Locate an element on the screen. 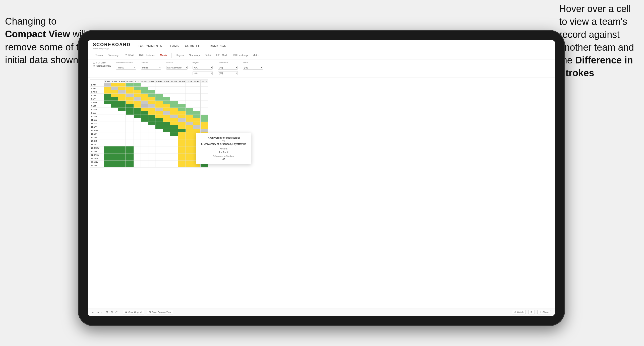  toolbar-undo-icon: ↩ is located at coordinates (93, 312).